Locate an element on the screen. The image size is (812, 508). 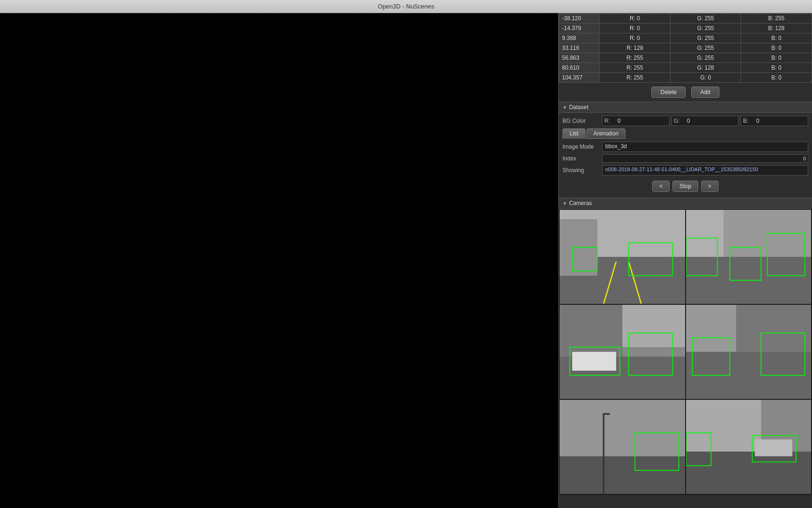
camera-view-cam-front is located at coordinates (622, 257).